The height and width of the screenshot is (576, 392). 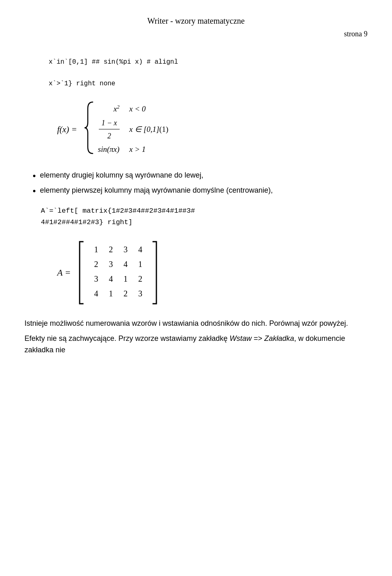 What do you see at coordinates (196, 21) in the screenshot?
I see `title-text: Writer - wzory matematyczne` at bounding box center [196, 21].